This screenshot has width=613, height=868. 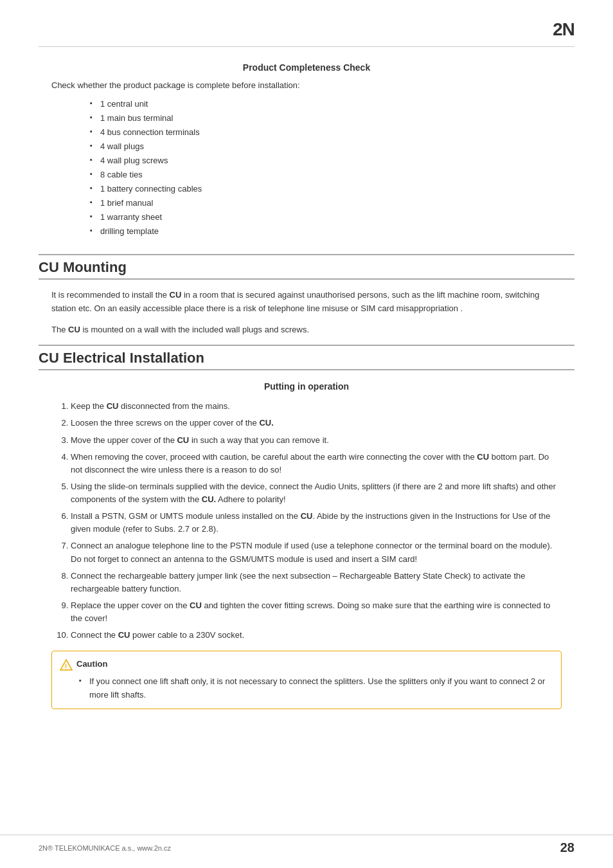 What do you see at coordinates (66, 665) in the screenshot?
I see `caution-icon: !` at bounding box center [66, 665].